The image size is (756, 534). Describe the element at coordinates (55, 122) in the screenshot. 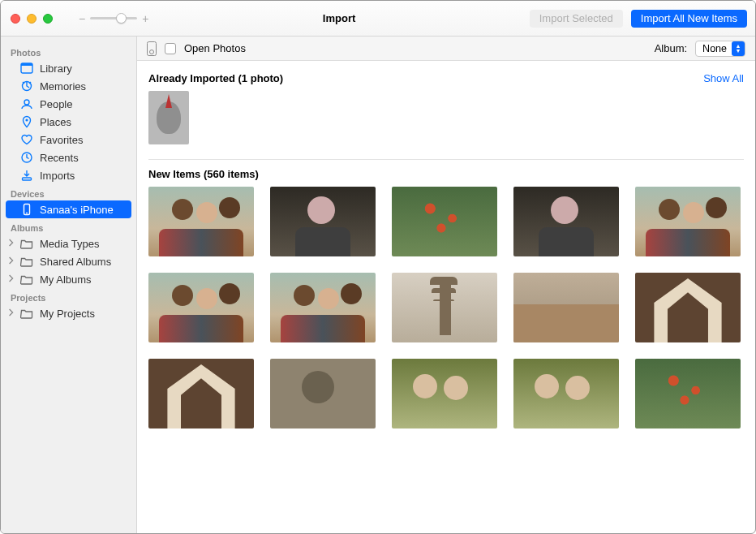

I see `sidebar-item-label: Places` at that location.